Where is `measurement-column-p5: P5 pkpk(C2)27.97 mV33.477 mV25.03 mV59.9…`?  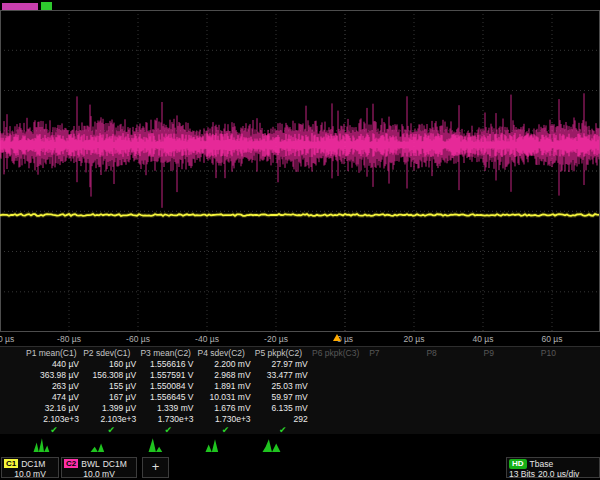
measurement-column-p5: P5 pkpk(C2)27.97 mV33.477 mV25.03 mV59.9… is located at coordinates (283, 392).